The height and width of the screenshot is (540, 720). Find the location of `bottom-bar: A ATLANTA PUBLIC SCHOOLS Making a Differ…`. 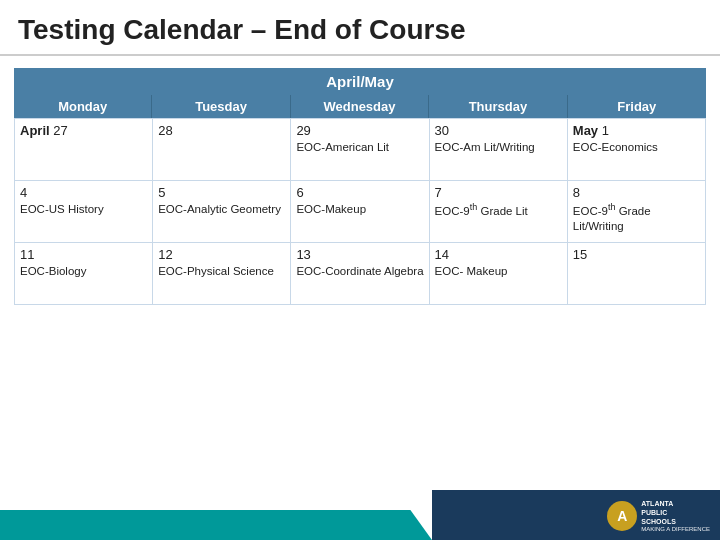

bottom-bar: A ATLANTA PUBLIC SCHOOLS Making a Differ… is located at coordinates (360, 515).